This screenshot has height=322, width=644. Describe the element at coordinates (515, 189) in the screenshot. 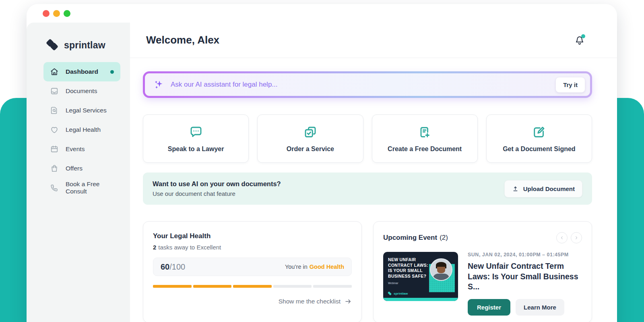

I see `upload-icon` at that location.